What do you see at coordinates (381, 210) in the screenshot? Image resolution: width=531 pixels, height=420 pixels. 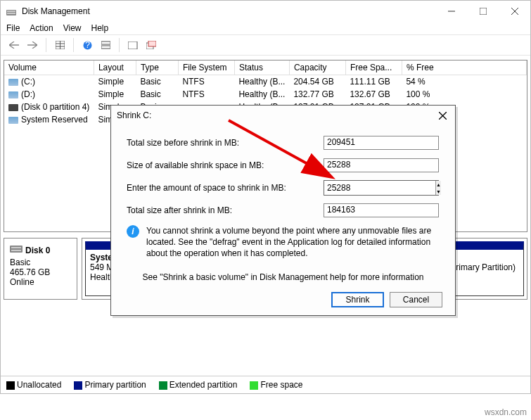 I see `value-total-after: 184163` at bounding box center [381, 210].